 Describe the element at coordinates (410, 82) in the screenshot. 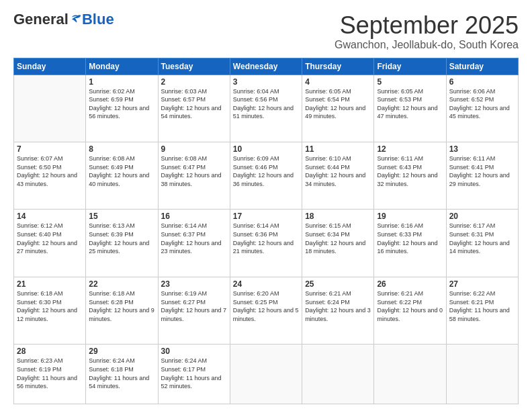

I see `day-number: 5` at that location.